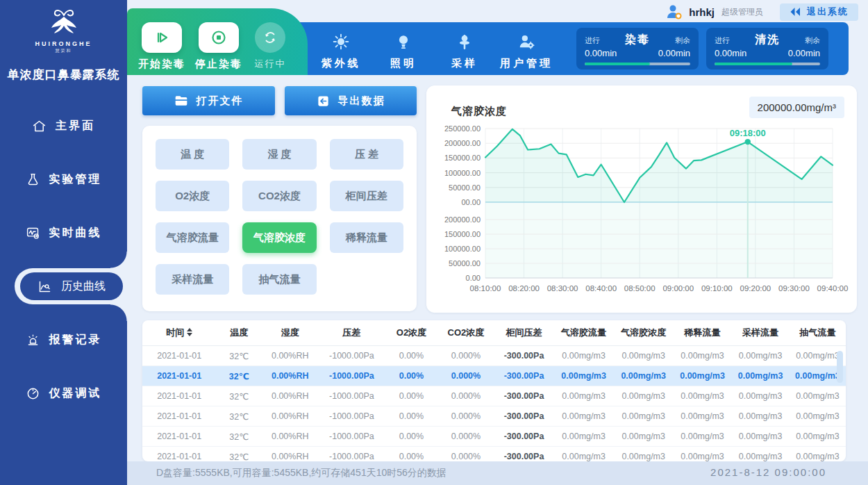  What do you see at coordinates (494, 377) in the screenshot?
I see `table-row-1: 2021-01-0132℃0.00%RH-1000.00Pa0.00%0.000…` at bounding box center [494, 377].